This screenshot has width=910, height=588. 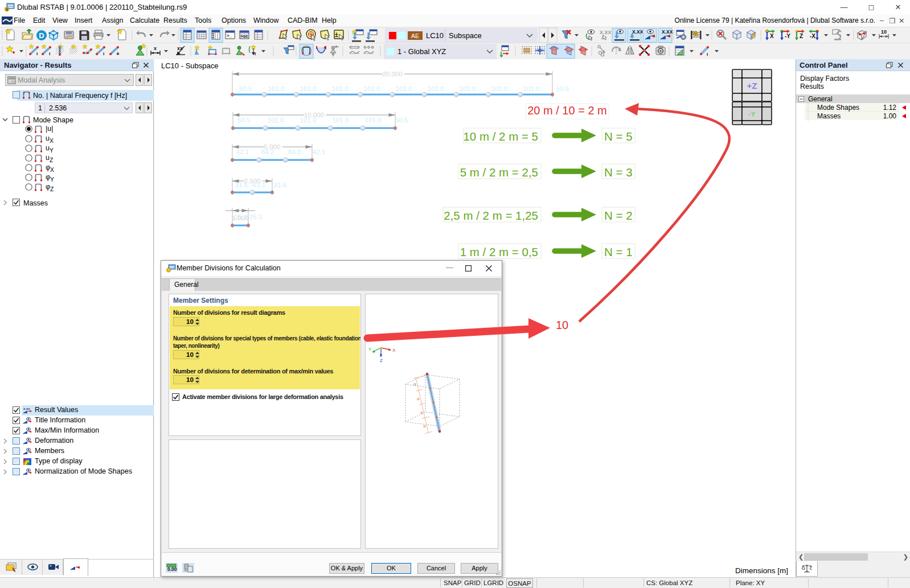 I want to click on svg-text: N = 1, so click(x=618, y=252).